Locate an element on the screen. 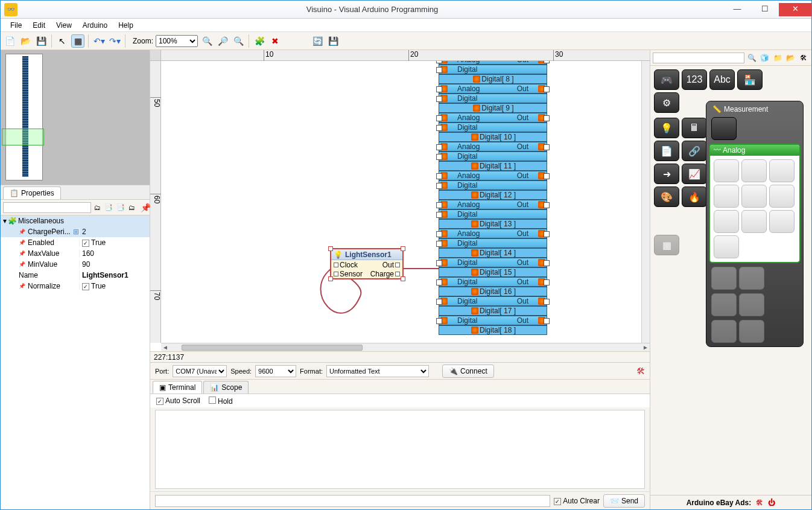  menu-help: Help is located at coordinates (125, 25).